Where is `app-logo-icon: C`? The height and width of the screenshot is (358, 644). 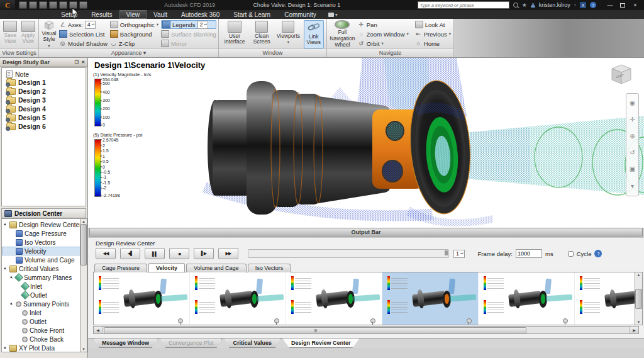
app-logo-icon: C is located at coordinates (8, 5).